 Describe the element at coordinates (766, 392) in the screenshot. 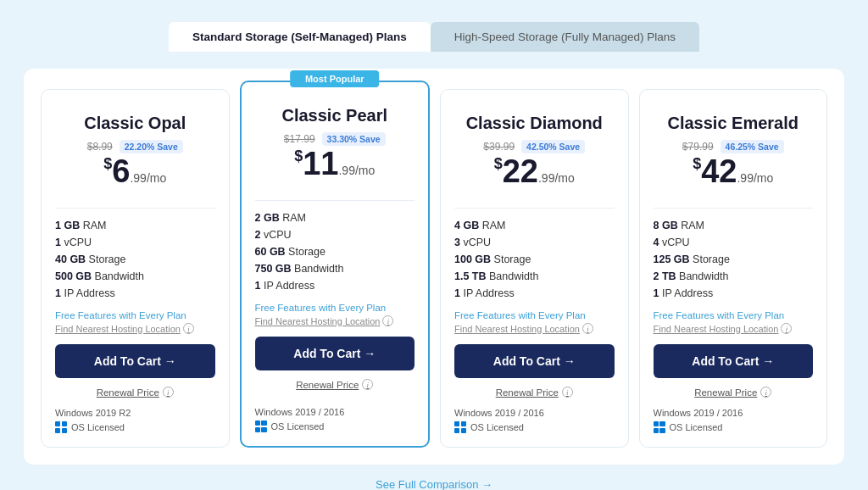

I see `renewal-info-icon-emerald: i` at that location.